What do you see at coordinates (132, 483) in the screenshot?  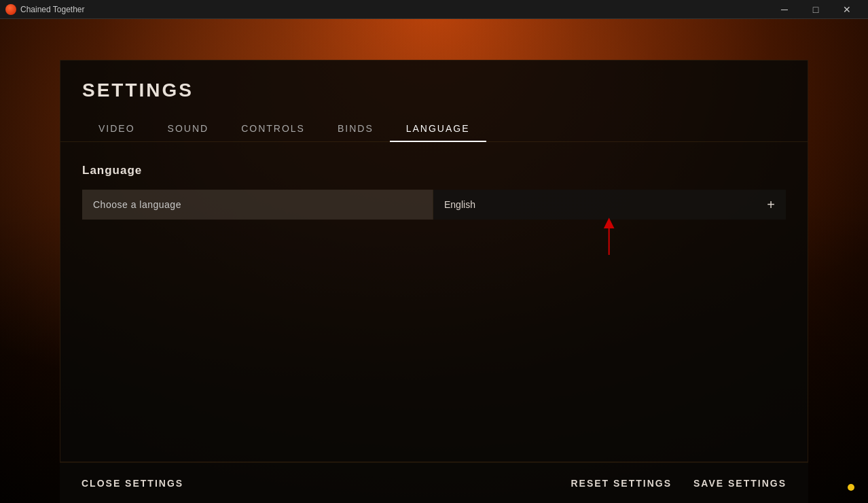 I see `close-settings-button: Close Settings` at bounding box center [132, 483].